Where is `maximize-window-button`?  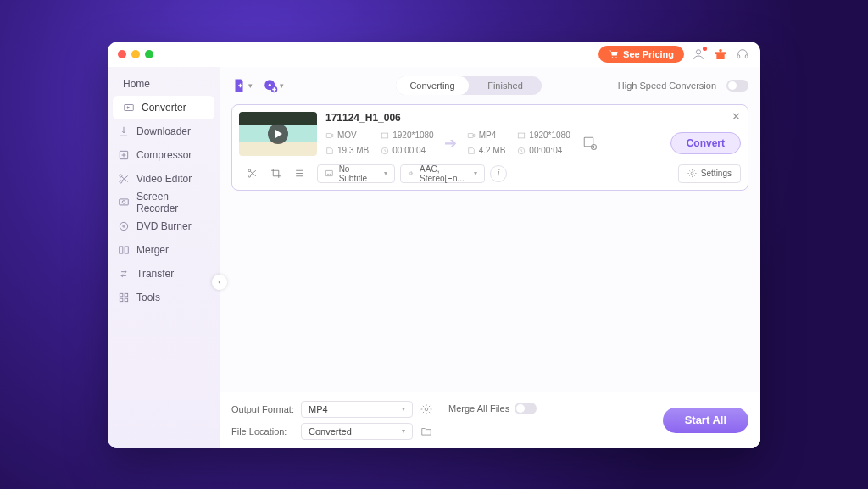
maximize-window-button is located at coordinates (149, 54).